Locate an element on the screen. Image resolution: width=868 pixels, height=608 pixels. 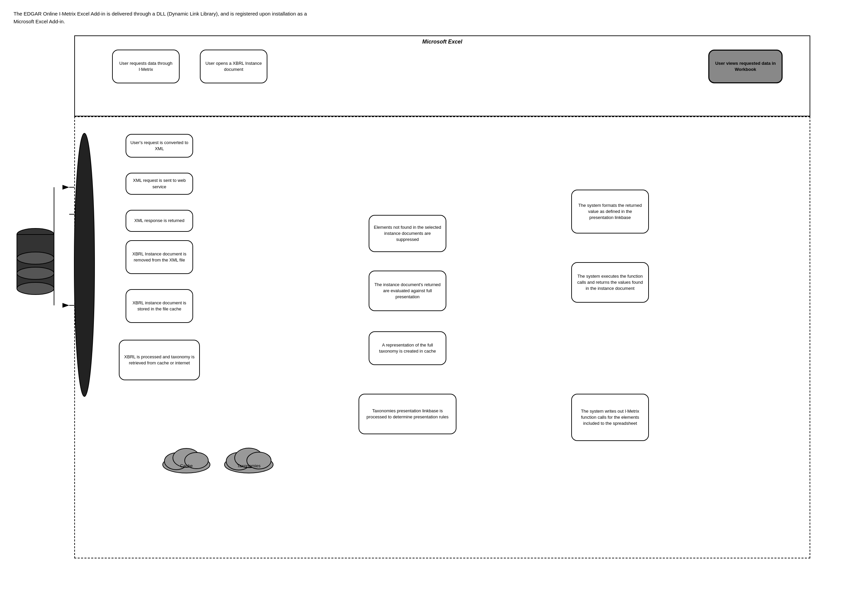
cache-cloud: Cache is located at coordinates (186, 458).